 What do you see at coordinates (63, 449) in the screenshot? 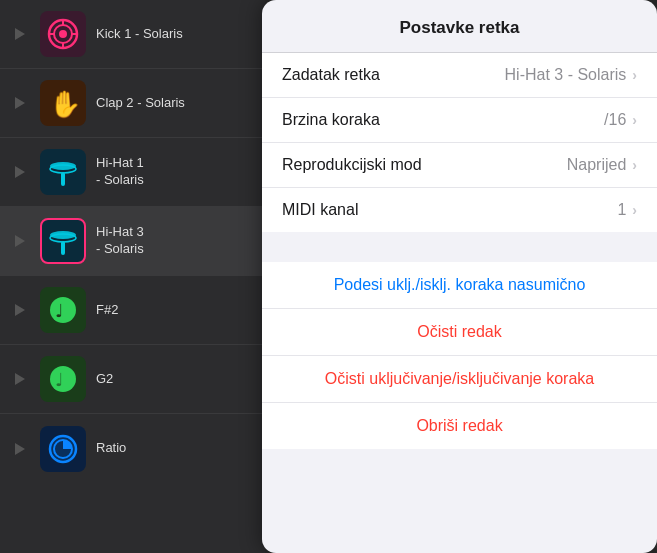
I see `ratio-icon` at bounding box center [63, 449].